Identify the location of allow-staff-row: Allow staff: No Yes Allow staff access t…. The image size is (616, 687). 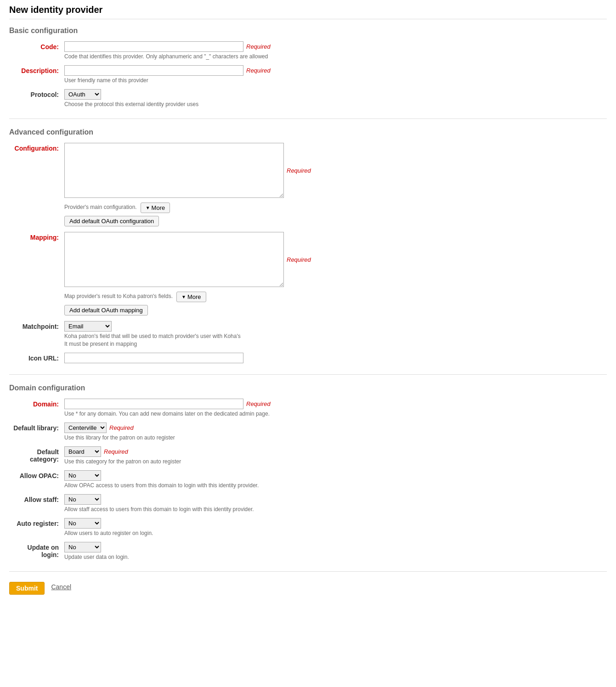
(308, 503).